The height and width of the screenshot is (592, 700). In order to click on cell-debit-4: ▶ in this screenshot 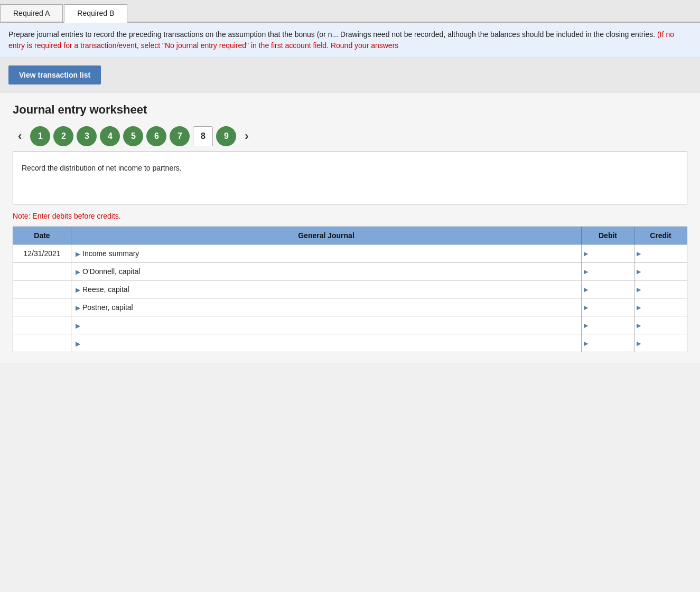, I will do `click(608, 325)`.